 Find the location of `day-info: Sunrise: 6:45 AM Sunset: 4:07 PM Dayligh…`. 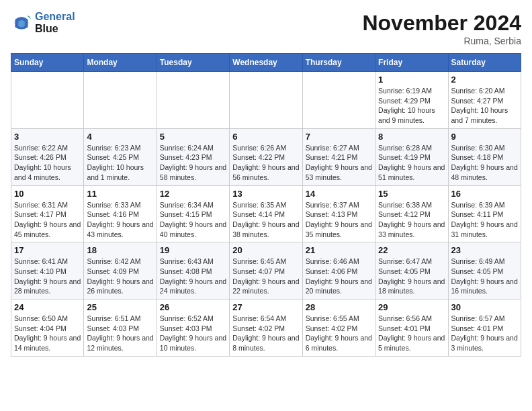

day-info: Sunrise: 6:45 AM Sunset: 4:07 PM Dayligh… is located at coordinates (266, 277).